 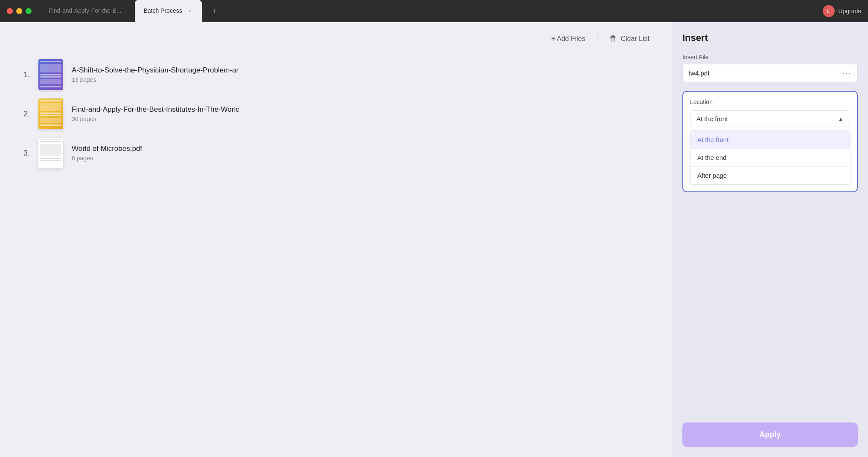 What do you see at coordinates (155, 110) in the screenshot?
I see `file-name-2: Find-and-Apply-For-the-Best-Institutes-I…` at bounding box center [155, 110].